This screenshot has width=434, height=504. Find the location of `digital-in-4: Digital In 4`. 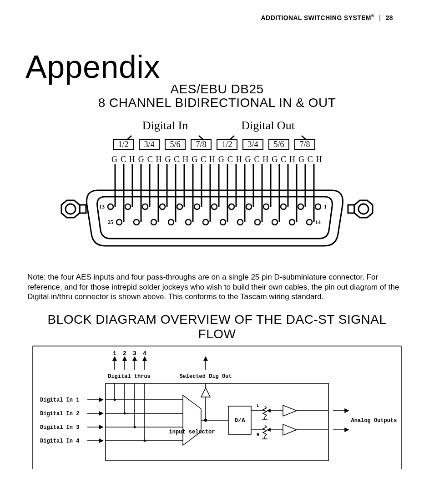

digital-in-4: Digital In 4 is located at coordinates (60, 441).